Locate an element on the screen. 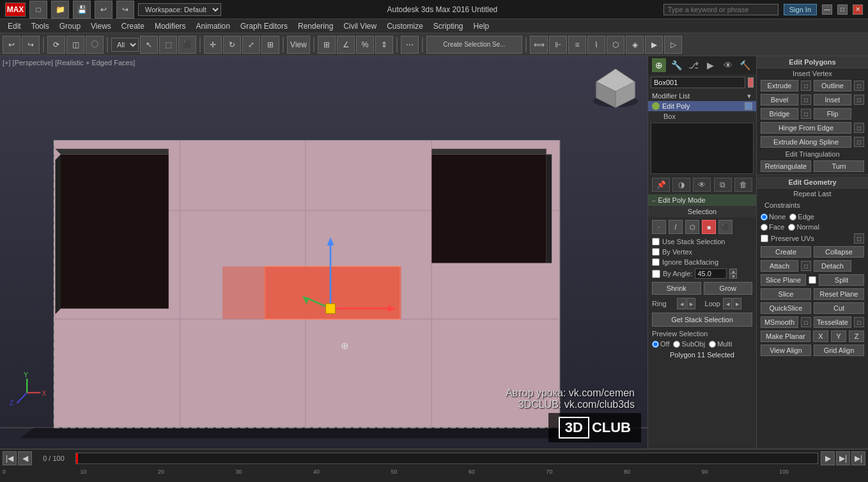 The height and width of the screenshot is (482, 868). turn-btn: Turn is located at coordinates (839, 166).